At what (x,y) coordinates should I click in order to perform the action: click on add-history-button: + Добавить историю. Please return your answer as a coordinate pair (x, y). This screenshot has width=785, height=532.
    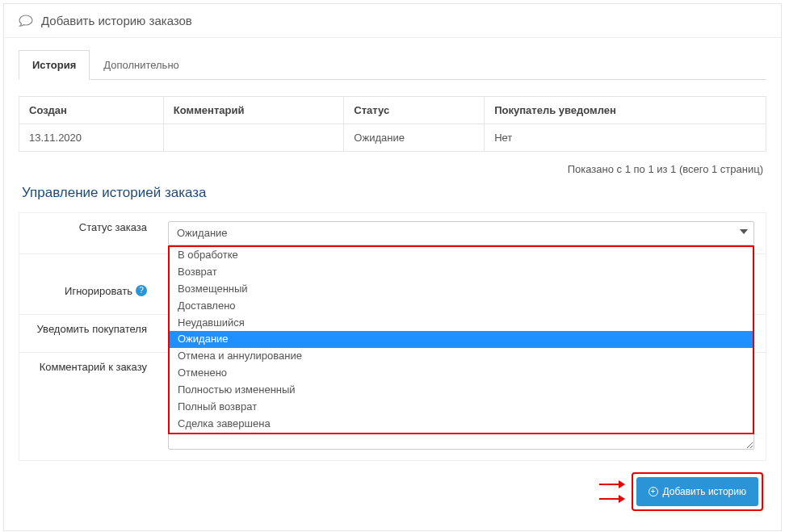
    Looking at the image, I should click on (698, 492).